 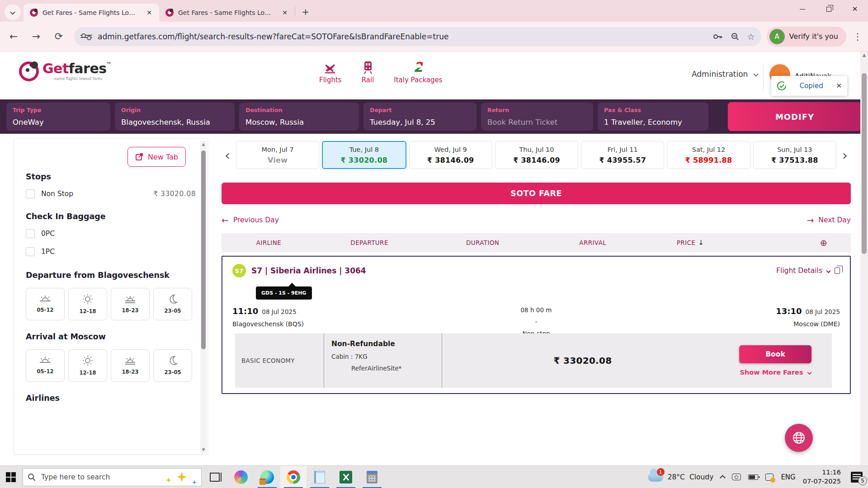 I want to click on verify-profile-button: A Verify it's you, so click(x=807, y=37).